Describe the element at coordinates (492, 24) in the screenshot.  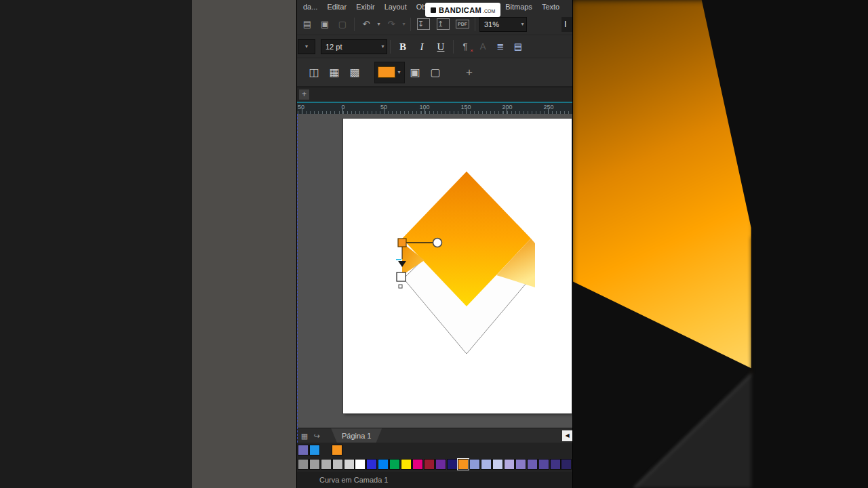
I see `zoom-level-value: 31%` at that location.